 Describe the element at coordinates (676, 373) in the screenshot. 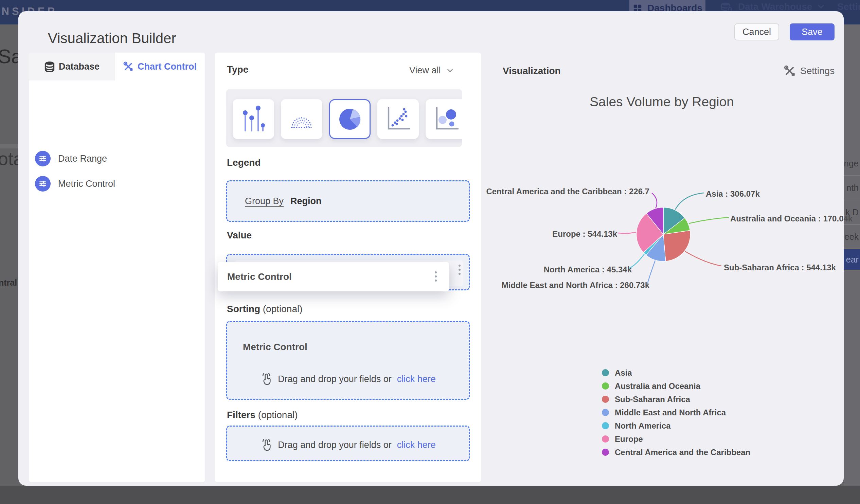

I see `legend-item: Asia` at that location.